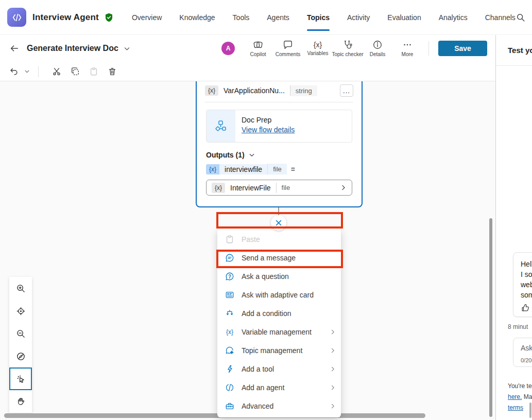 The height and width of the screenshot is (420, 532). I want to click on message-line: som, so click(526, 295).